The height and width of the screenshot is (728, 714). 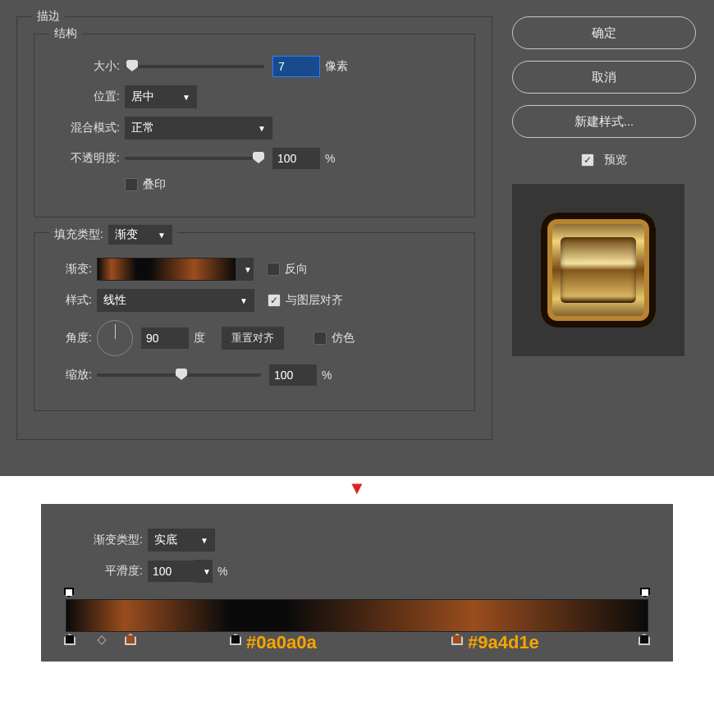 I want to click on scale-label: 缩放:, so click(x=74, y=375).